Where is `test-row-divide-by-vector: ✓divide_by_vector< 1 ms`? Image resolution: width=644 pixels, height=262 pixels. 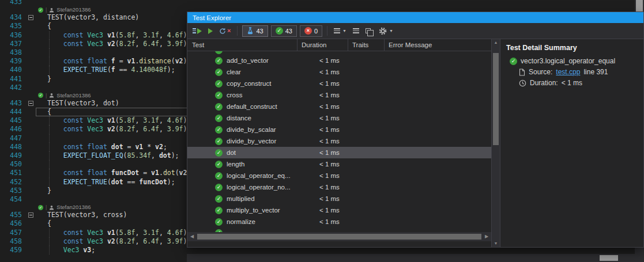 test-row-divide-by-vector: ✓divide_by_vector< 1 ms is located at coordinates (339, 141).